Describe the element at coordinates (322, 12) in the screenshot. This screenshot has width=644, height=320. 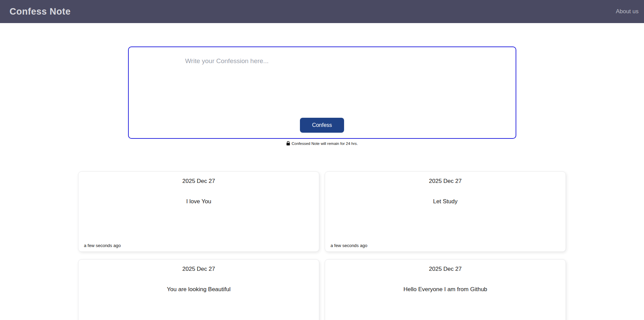
I see `navbar: Confess Note About us` at that location.